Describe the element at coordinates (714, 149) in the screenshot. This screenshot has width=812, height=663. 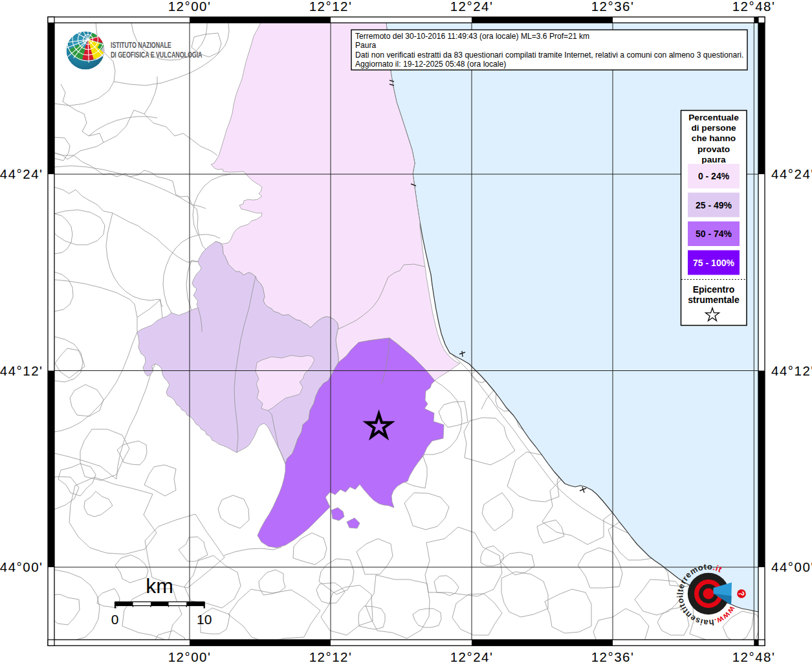
I see `svg-text: provato` at that location.